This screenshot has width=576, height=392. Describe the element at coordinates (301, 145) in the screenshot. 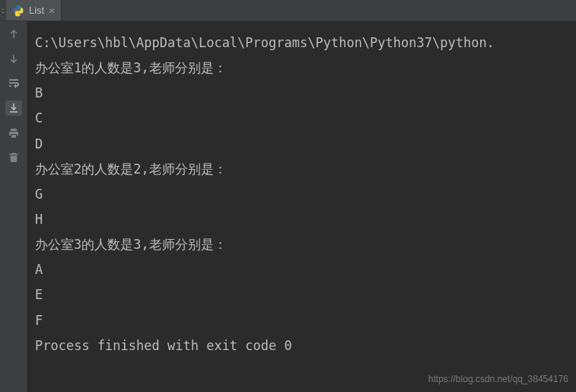

I see `console-line: D` at that location.